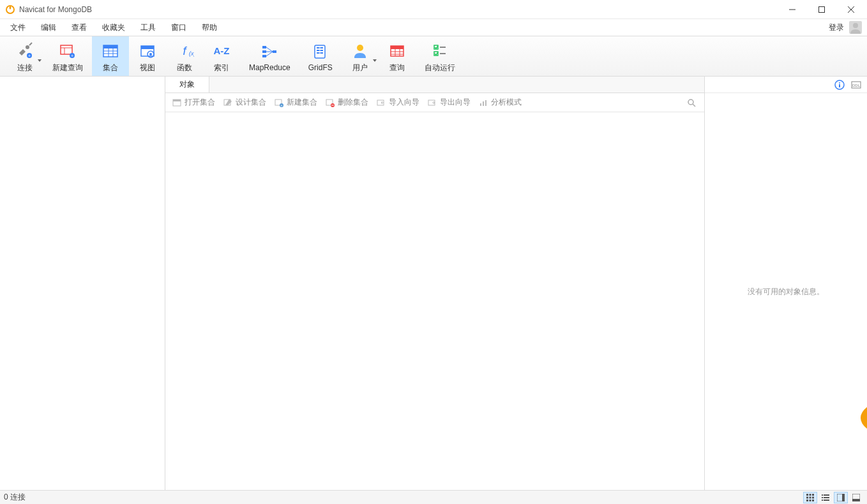 The image size is (867, 504). I want to click on view-list-button, so click(826, 498).